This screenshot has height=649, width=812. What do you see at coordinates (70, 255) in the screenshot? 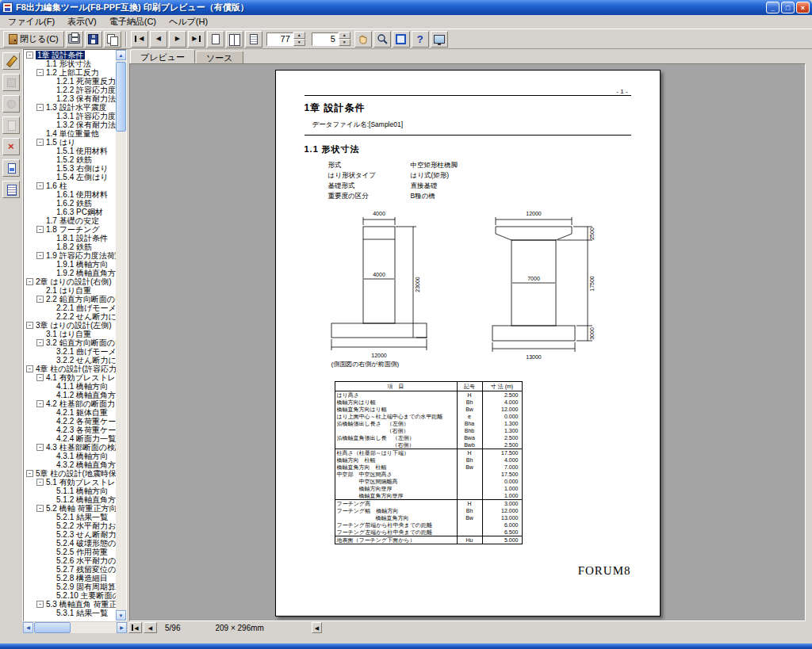
I see `tree-item: -1.9 許容応力度法荷重` at bounding box center [70, 255].